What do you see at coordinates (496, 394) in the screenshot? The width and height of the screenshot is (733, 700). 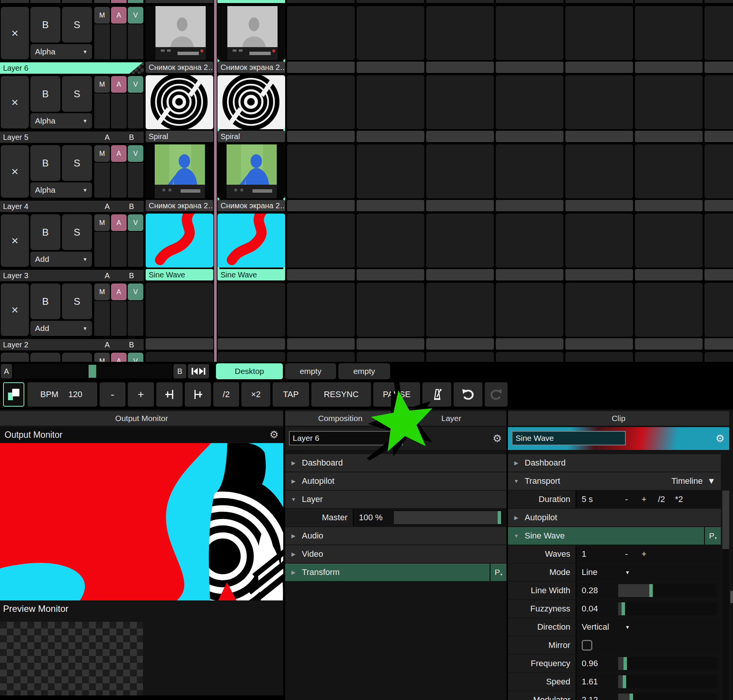 I see `redo-button` at bounding box center [496, 394].